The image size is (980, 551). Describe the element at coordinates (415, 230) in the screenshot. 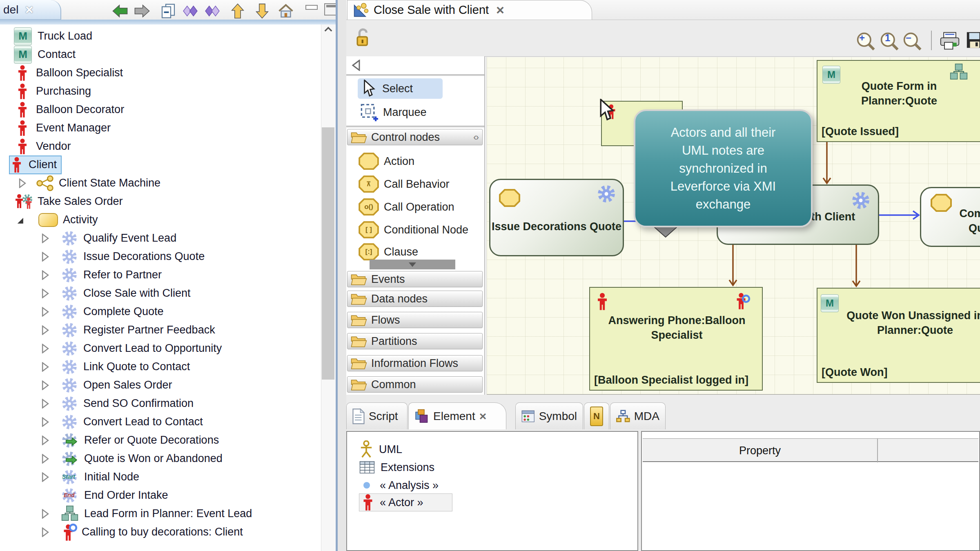

I see `palette-item-conditional-node: [ ] Conditional Node` at that location.